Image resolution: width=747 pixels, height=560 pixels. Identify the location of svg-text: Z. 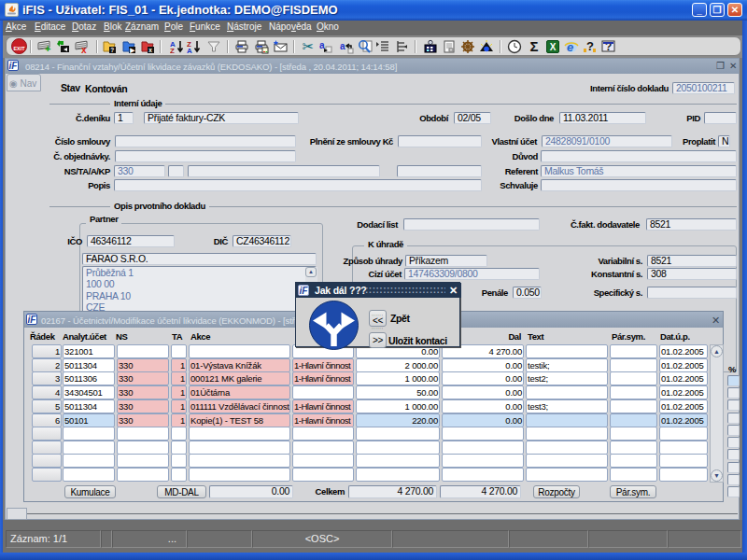
(172, 50).